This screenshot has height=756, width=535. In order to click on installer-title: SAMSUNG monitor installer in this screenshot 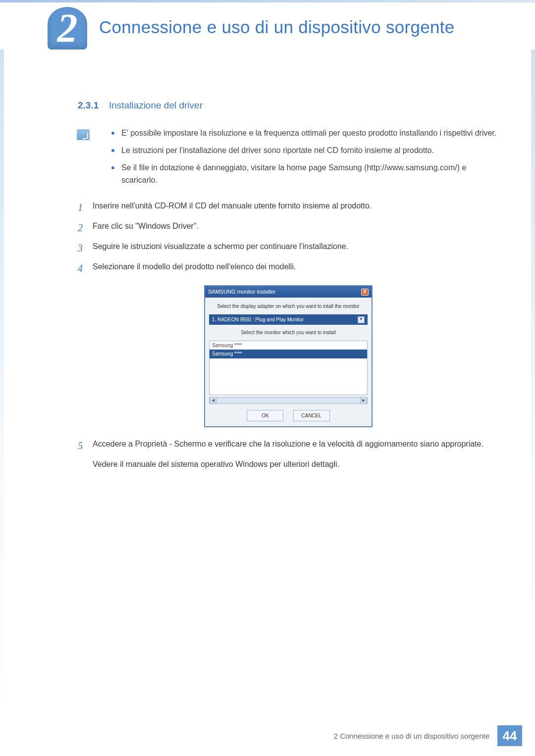, I will do `click(242, 292)`.